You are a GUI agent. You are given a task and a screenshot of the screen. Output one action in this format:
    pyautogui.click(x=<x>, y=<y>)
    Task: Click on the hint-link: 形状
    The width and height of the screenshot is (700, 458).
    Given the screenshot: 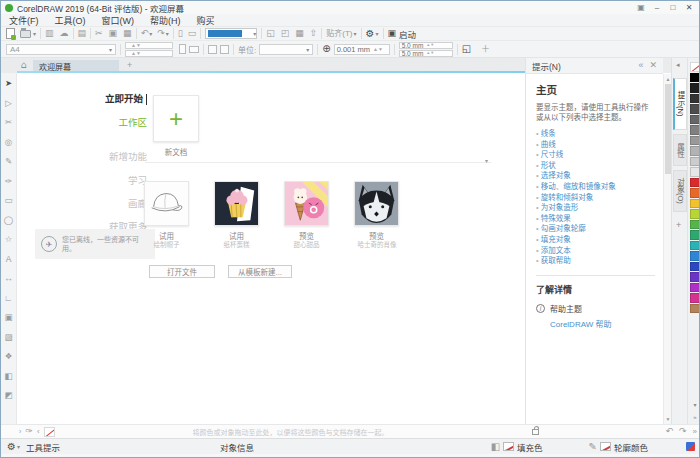 What is the action you would take?
    pyautogui.click(x=596, y=166)
    